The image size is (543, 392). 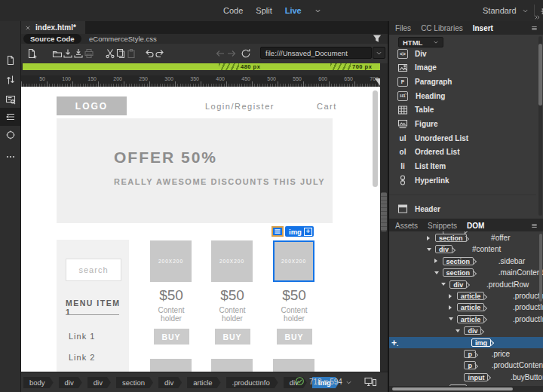 I want to click on insert-item-header: Header, so click(x=463, y=209).